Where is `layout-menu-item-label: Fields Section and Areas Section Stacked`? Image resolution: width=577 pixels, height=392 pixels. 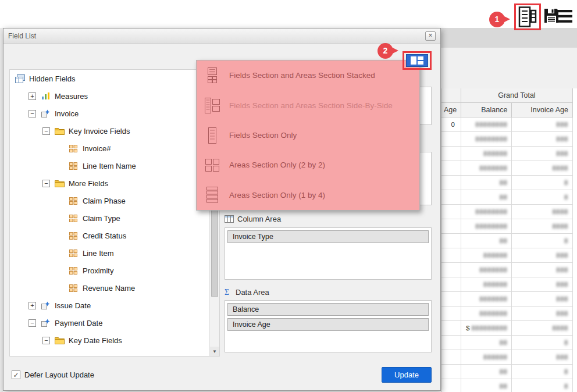 layout-menu-item-label: Fields Section and Areas Section Stacked is located at coordinates (302, 76).